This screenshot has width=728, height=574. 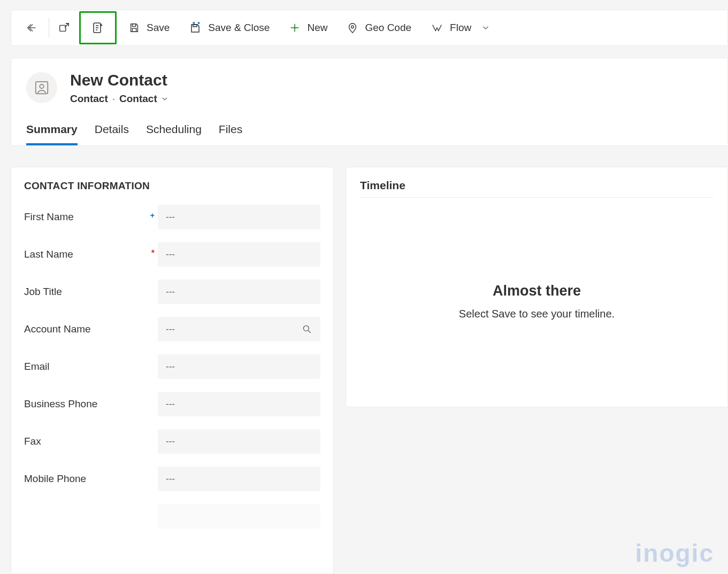 What do you see at coordinates (308, 28) in the screenshot?
I see `new-button: New` at bounding box center [308, 28].